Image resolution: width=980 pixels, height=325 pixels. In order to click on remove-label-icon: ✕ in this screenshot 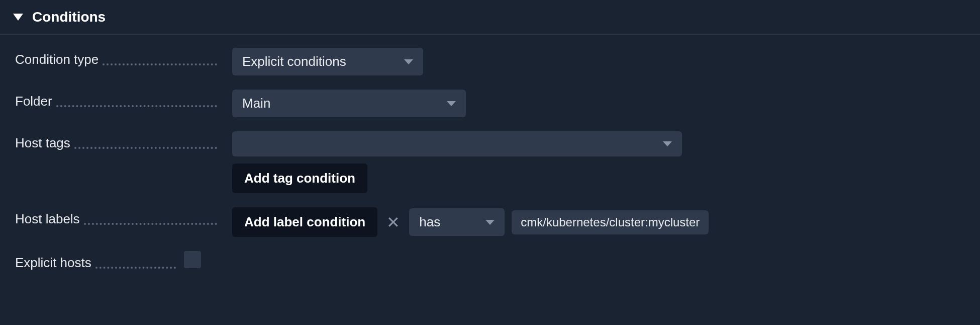, I will do `click(393, 222)`.